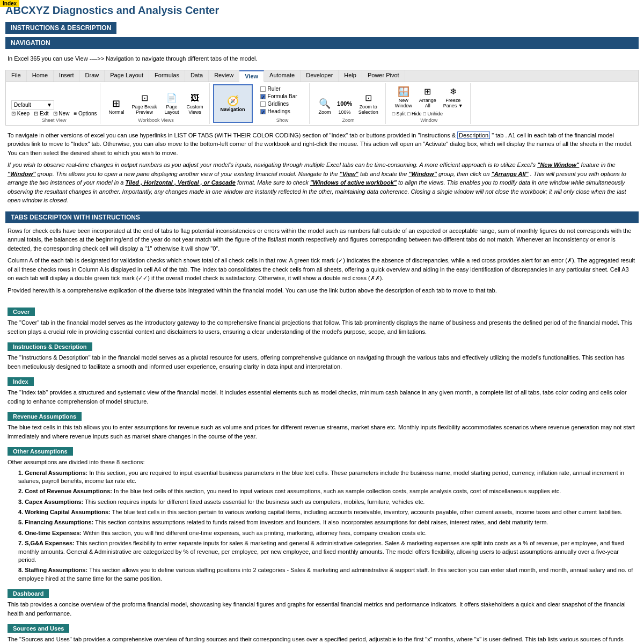 The image size is (644, 644). Describe the element at coordinates (20, 114) in the screenshot. I see `keep-btn: ⊡ Keep` at that location.